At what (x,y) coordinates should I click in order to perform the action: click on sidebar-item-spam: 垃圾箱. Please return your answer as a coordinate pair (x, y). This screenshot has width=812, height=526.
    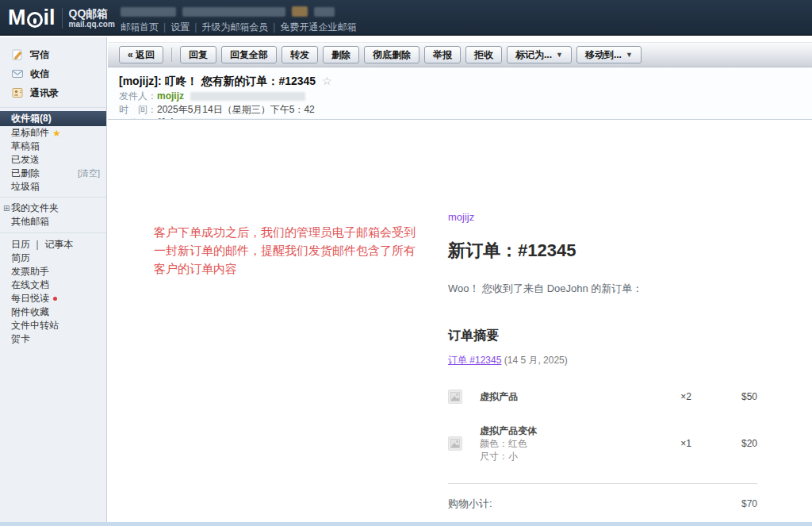
    Looking at the image, I should click on (53, 187).